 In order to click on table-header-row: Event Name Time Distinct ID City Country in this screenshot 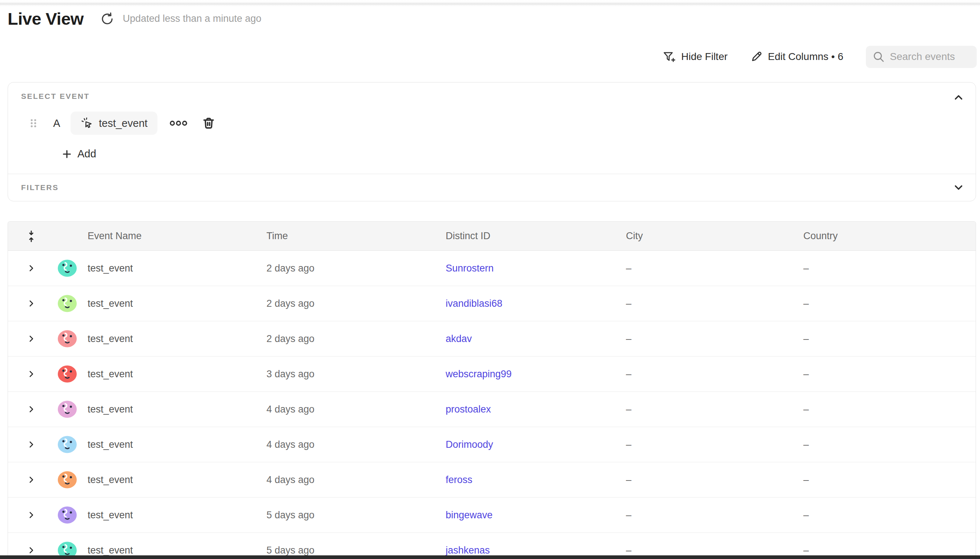, I will do `click(492, 236)`.